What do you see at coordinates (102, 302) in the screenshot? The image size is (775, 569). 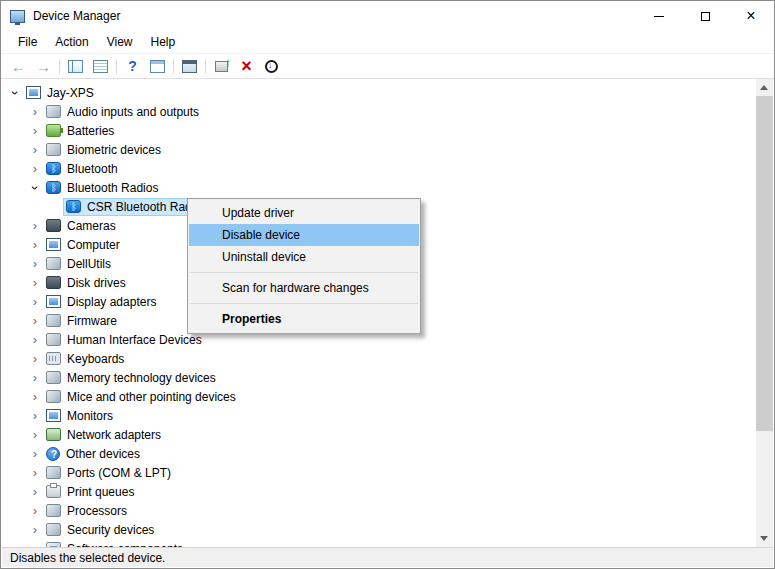 I see `tree-item-hit: Display adapters` at bounding box center [102, 302].